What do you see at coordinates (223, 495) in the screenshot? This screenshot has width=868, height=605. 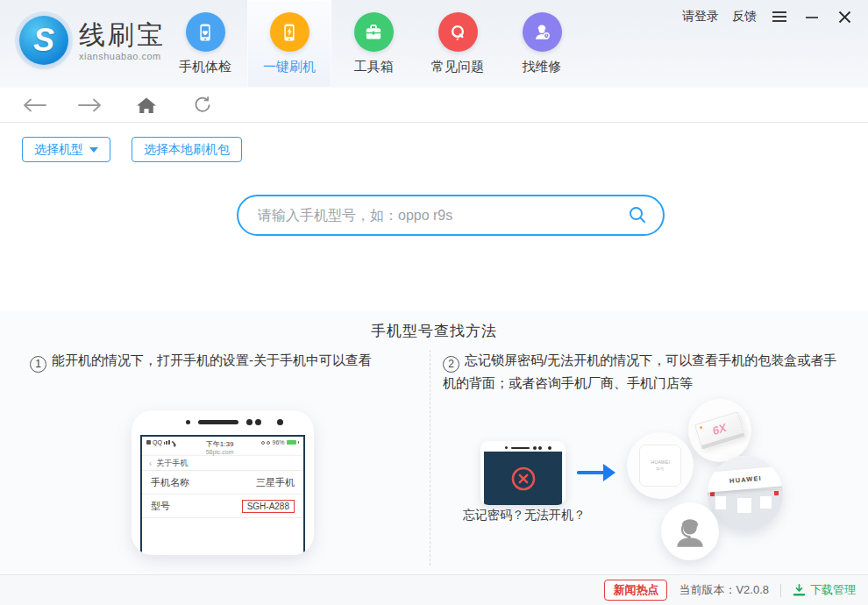 I see `phone-screen: QQ 下午1:39 58pic.com 96% ‹ 关于手` at bounding box center [223, 495].